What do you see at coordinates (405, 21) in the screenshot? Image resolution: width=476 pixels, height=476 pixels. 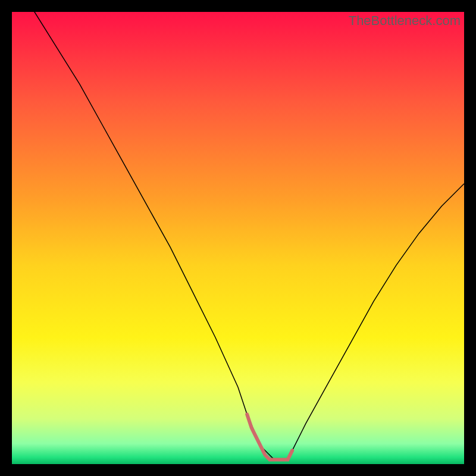 I see `watermark-text: TheBottleneck.com` at bounding box center [405, 21].